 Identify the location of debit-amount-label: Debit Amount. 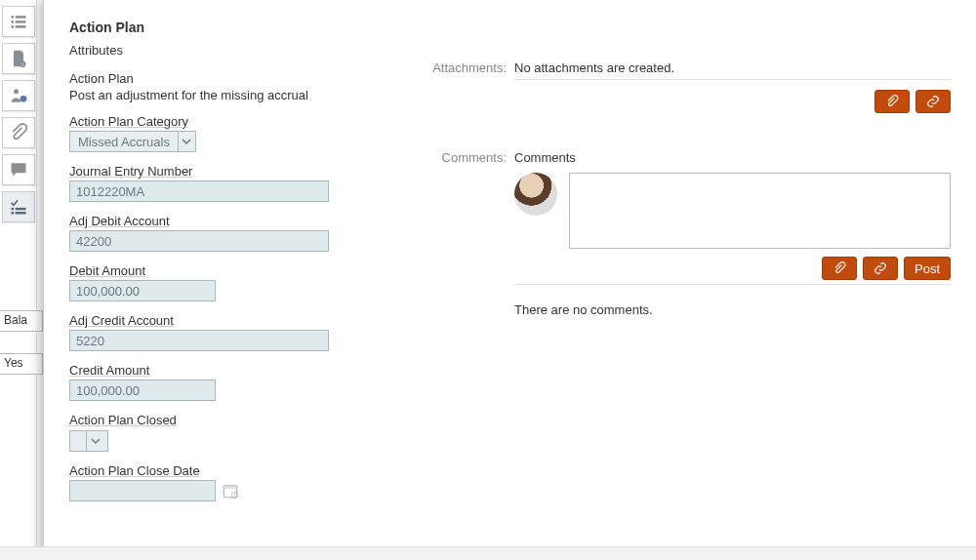
(230, 271).